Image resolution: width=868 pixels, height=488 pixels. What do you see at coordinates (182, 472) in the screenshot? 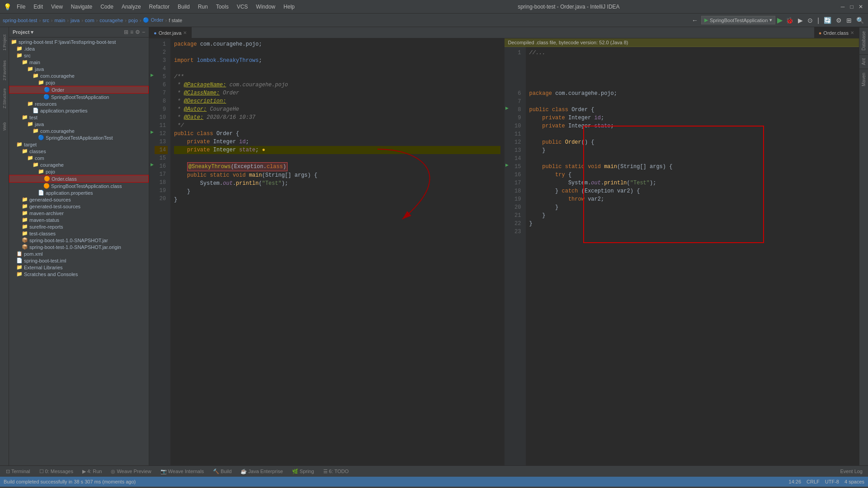
I see `tab-weave-internals: 📷 Weave Internals` at bounding box center [182, 472].